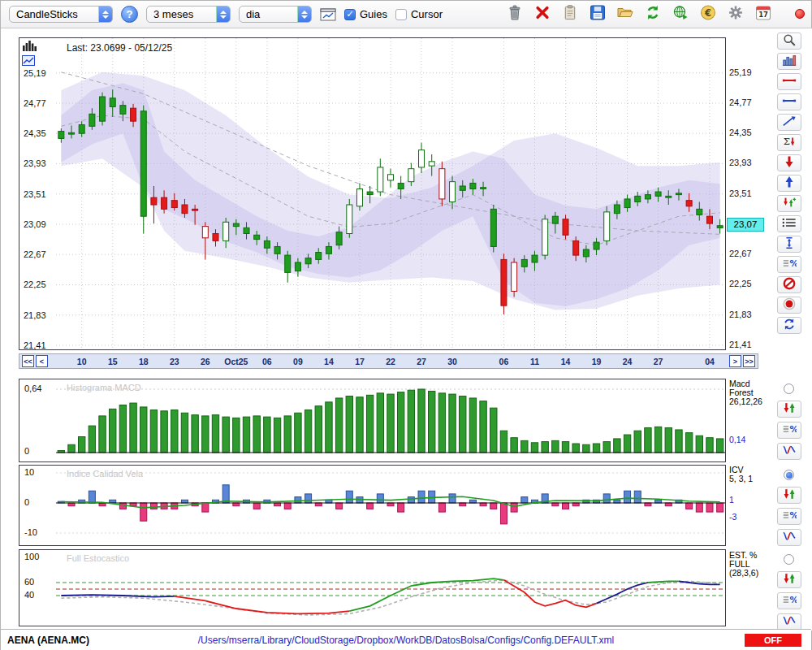 This screenshot has height=650, width=812. What do you see at coordinates (419, 15) in the screenshot?
I see `cursor-checkbox: Cursor` at bounding box center [419, 15].